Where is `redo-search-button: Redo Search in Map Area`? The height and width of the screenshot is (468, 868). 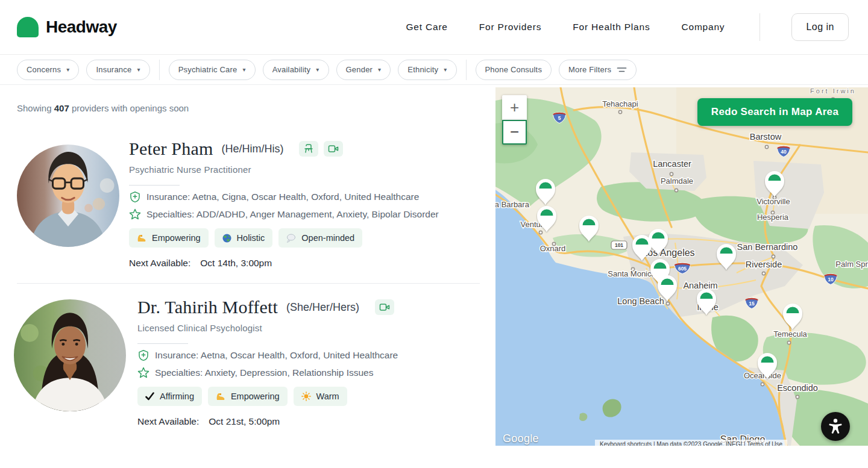
redo-search-button: Redo Search in Map Area is located at coordinates (775, 112).